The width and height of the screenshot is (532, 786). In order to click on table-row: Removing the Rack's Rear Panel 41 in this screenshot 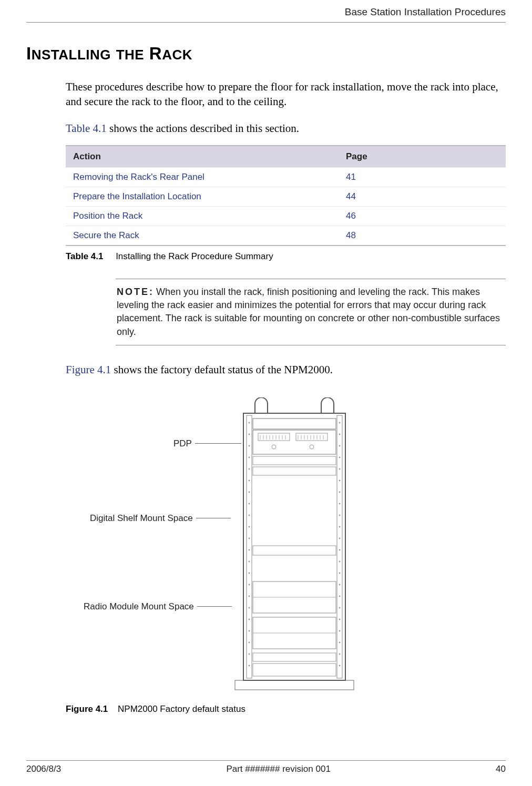, I will do `click(286, 178)`.